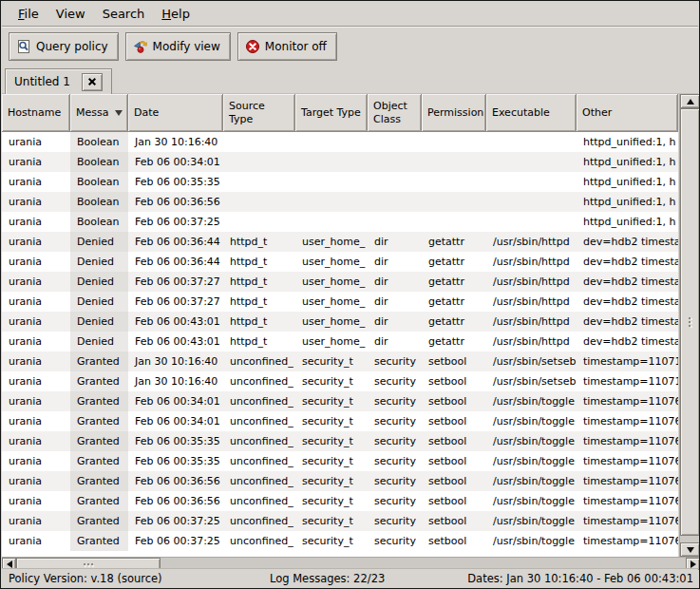  Describe the element at coordinates (340, 222) in the screenshot. I see `log-row-5: uraniaBooleanFeb 06 00:37:25httpd_unifie…` at that location.